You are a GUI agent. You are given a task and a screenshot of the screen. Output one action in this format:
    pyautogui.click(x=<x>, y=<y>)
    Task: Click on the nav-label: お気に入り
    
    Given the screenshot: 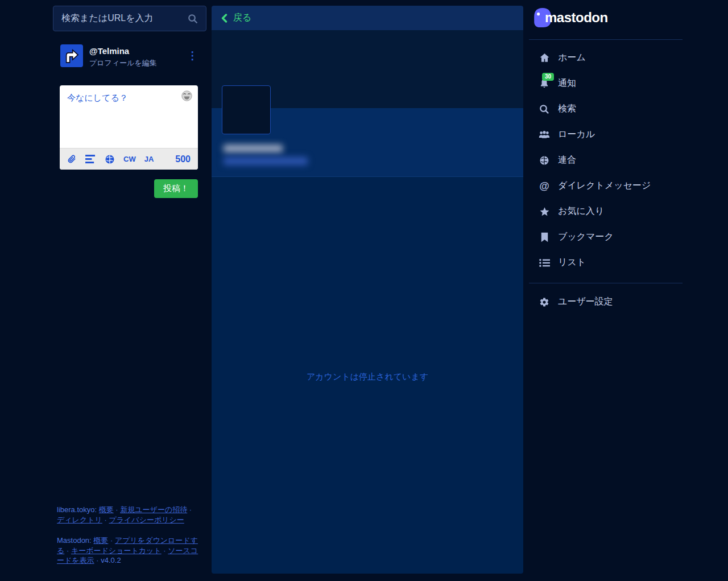 What is the action you would take?
    pyautogui.click(x=581, y=212)
    